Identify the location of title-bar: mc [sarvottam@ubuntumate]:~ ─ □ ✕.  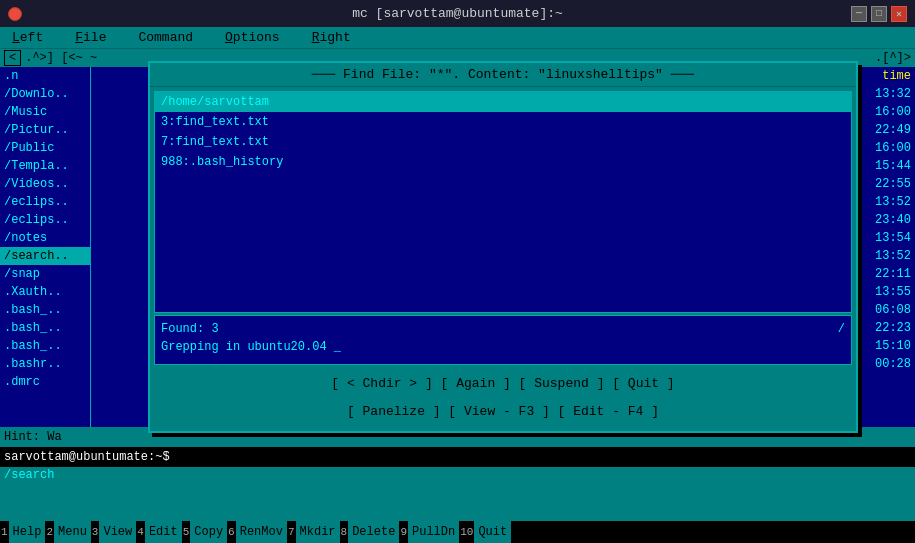
(458, 14).